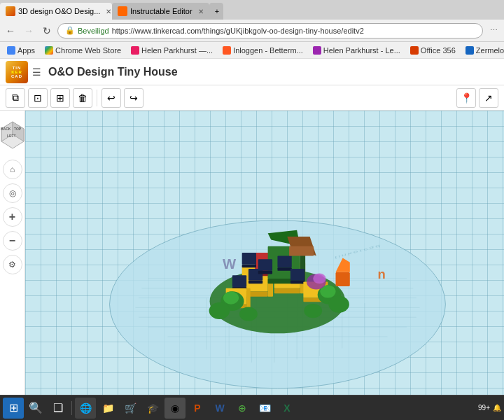 The image size is (504, 420). Describe the element at coordinates (21, 50) in the screenshot. I see `bookmark-apps: Apps` at that location.